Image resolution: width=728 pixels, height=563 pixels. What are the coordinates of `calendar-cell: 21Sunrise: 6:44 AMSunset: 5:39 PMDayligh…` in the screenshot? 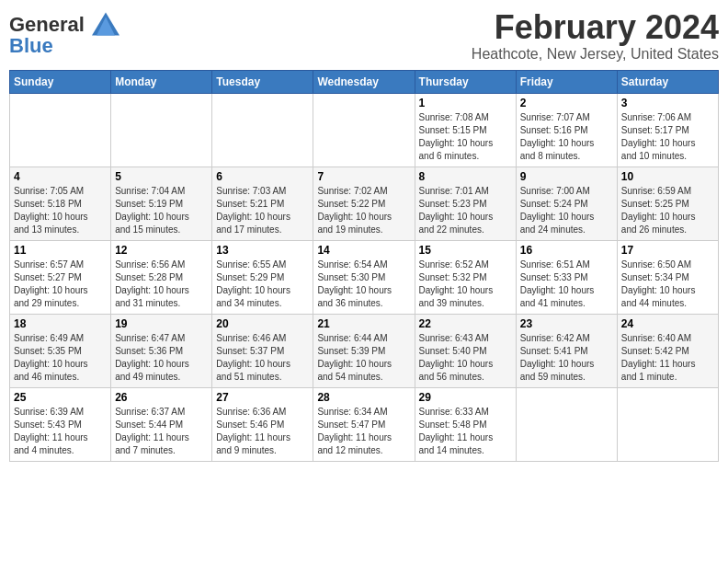 It's located at (364, 350).